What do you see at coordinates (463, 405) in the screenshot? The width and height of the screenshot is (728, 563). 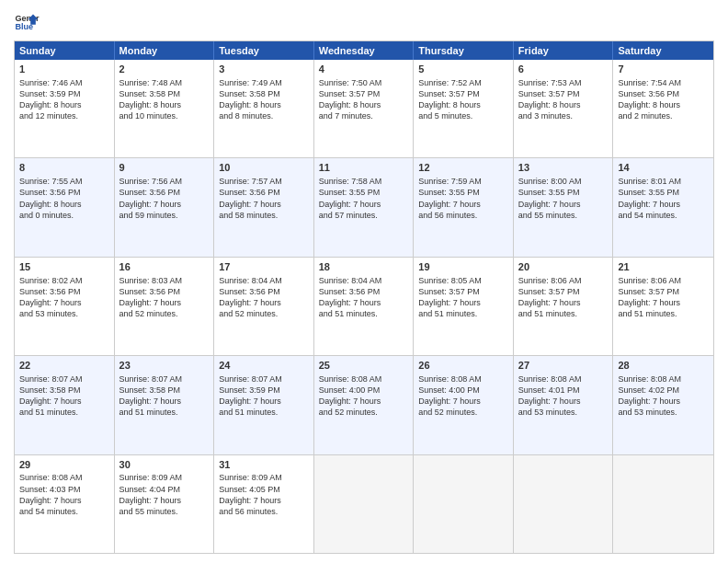 I see `day-cell: 26Sunrise: 8:08 AMSunset: 4:00 PMDayligh…` at bounding box center [463, 405].